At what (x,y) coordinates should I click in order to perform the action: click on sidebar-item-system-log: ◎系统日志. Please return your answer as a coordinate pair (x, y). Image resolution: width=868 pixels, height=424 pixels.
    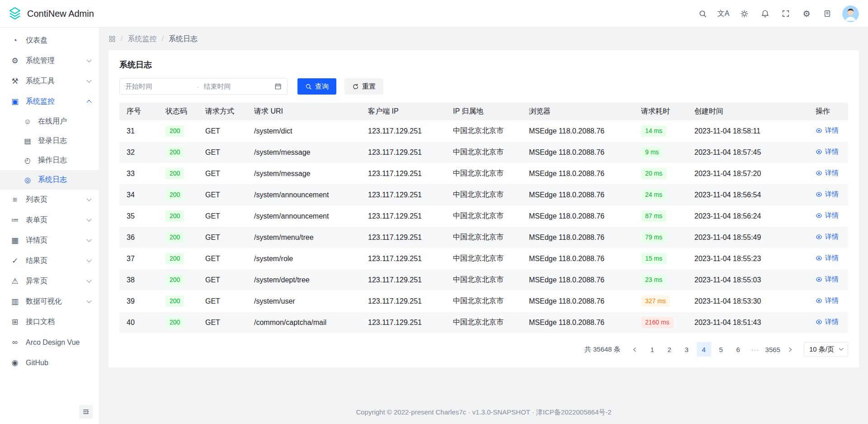
    Looking at the image, I should click on (50, 180).